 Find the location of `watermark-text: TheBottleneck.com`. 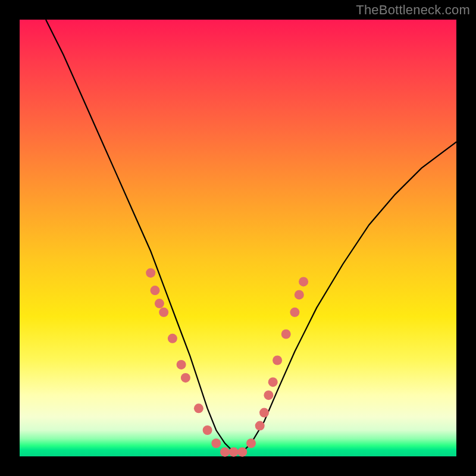

watermark-text: TheBottleneck.com is located at coordinates (413, 10).